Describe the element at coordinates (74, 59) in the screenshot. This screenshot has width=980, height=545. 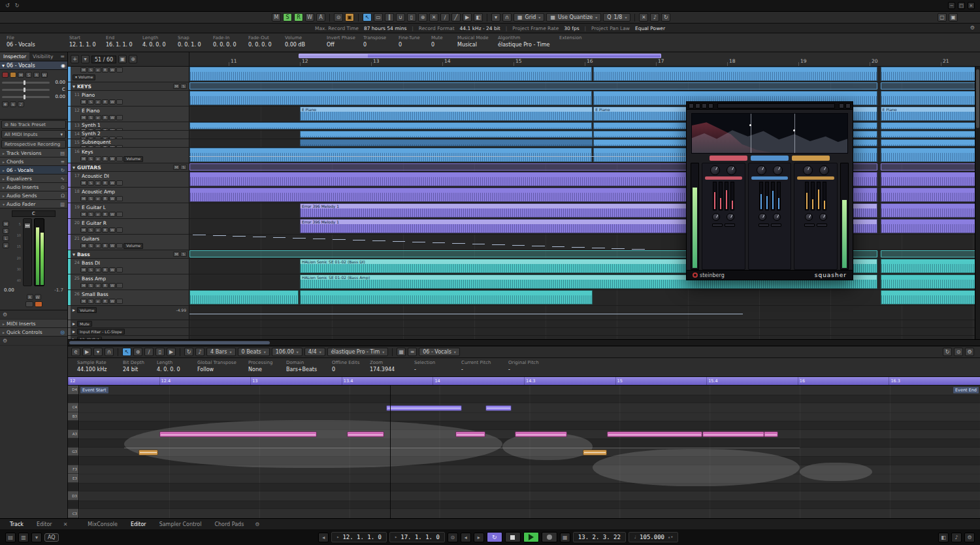
I see `add-track-icon: +` at that location.